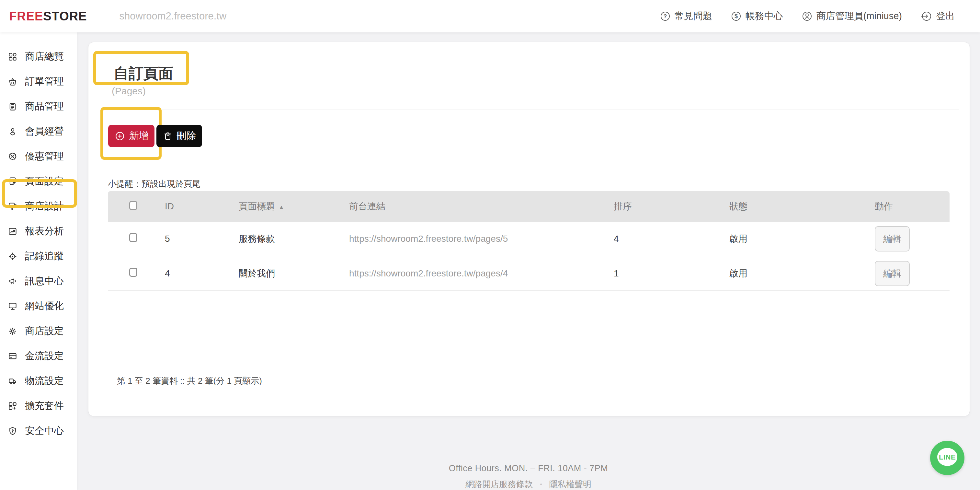  I want to click on paint-roller-icon, so click(13, 206).